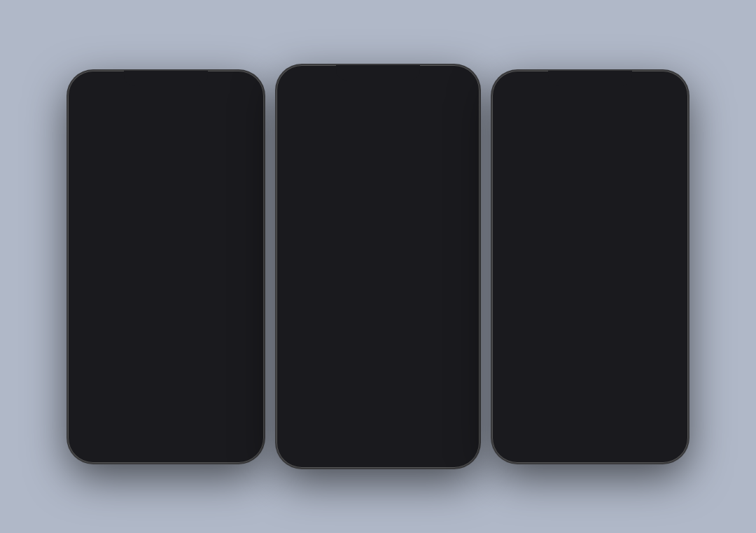 Image resolution: width=756 pixels, height=533 pixels. Describe the element at coordinates (647, 440) in the screenshot. I see `camera-icon-right: 📷` at that location.